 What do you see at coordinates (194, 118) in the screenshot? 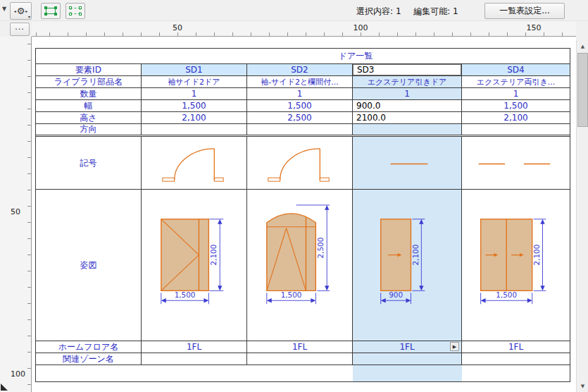
I see `cell-height-sd1: 2,100` at bounding box center [194, 118].